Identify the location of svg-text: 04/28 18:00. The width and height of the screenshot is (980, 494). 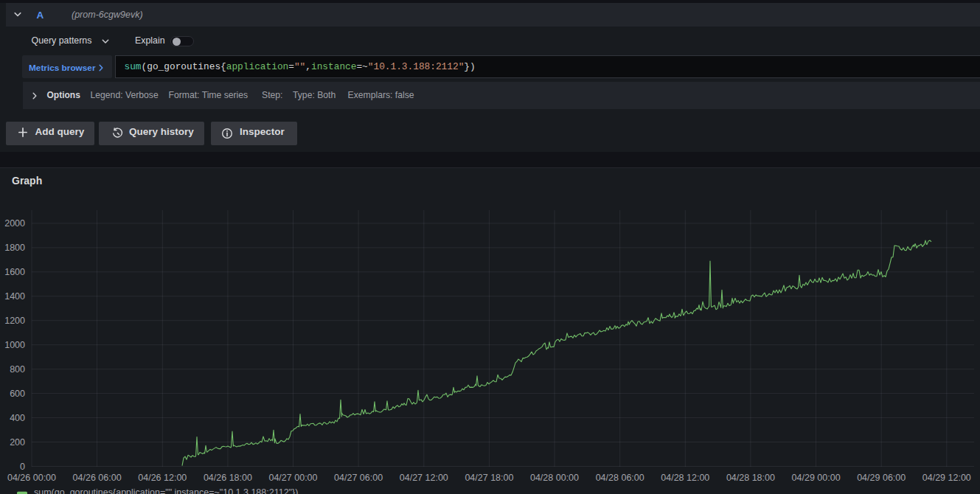
(751, 478).